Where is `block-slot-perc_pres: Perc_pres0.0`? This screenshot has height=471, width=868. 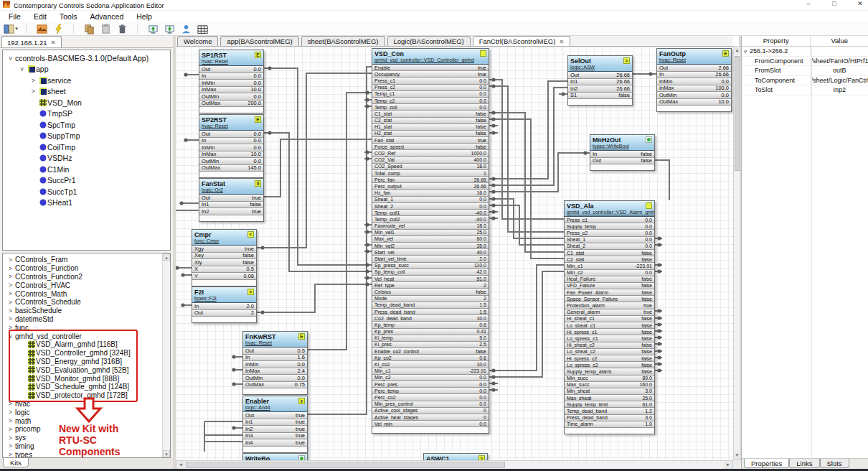
block-slot-perc_pres: Perc_pres0.0 is located at coordinates (430, 385).